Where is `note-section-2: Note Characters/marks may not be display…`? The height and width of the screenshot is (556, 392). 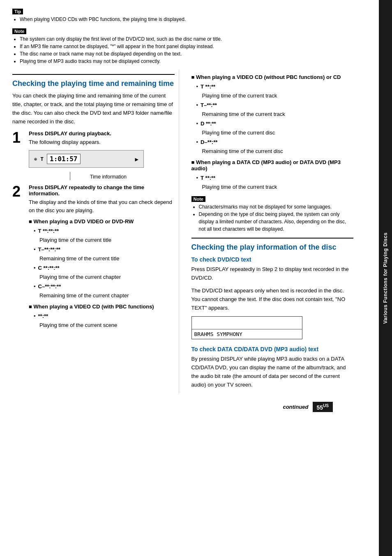
note-section-2: Note Characters/marks may not be display… is located at coordinates (273, 214).